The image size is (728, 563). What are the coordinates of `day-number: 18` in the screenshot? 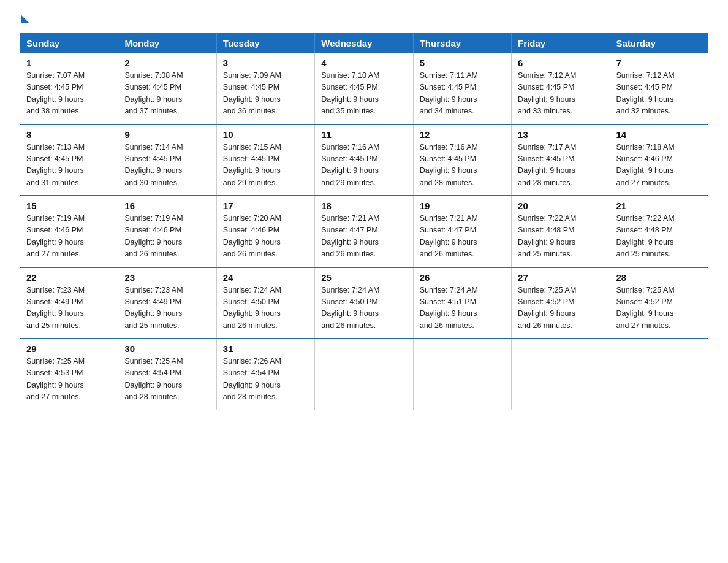 It's located at (364, 206).